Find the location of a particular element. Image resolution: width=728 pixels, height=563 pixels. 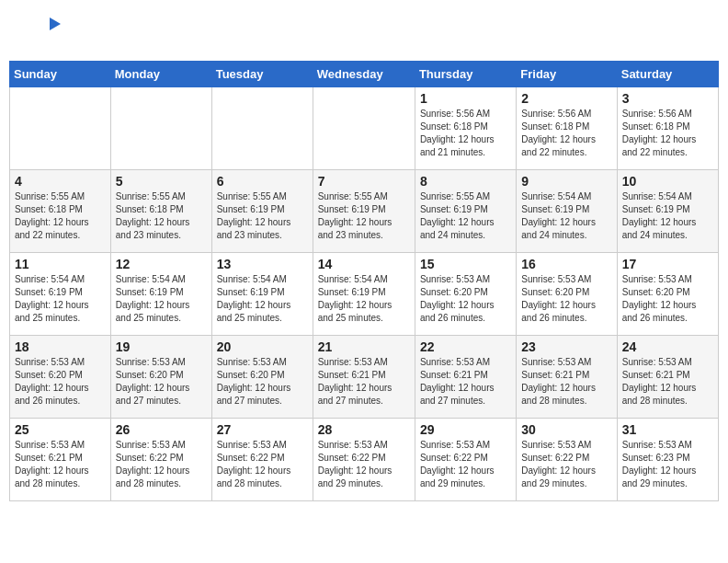

day-cell: 29Sunrise: 5:53 AM Sunset: 6:22 PM Dayli… is located at coordinates (465, 460).